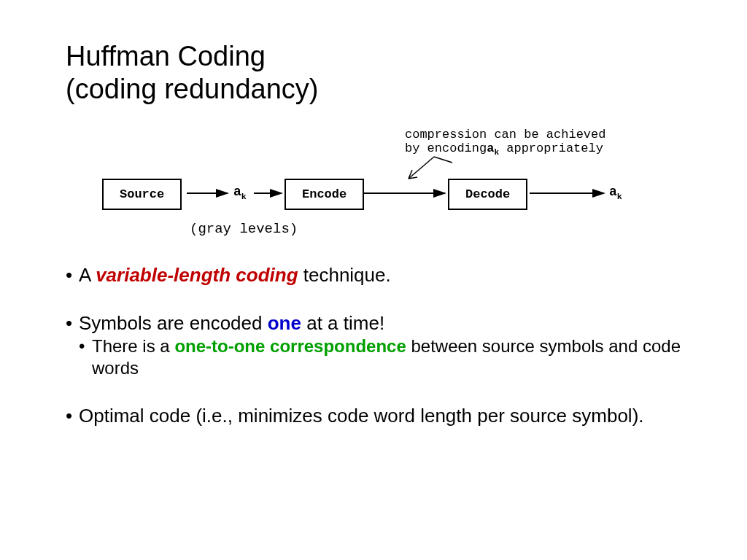 Image resolution: width=747 pixels, height=560 pixels. Describe the element at coordinates (166, 56) in the screenshot. I see `title-line-1: Huffman Coding` at that location.